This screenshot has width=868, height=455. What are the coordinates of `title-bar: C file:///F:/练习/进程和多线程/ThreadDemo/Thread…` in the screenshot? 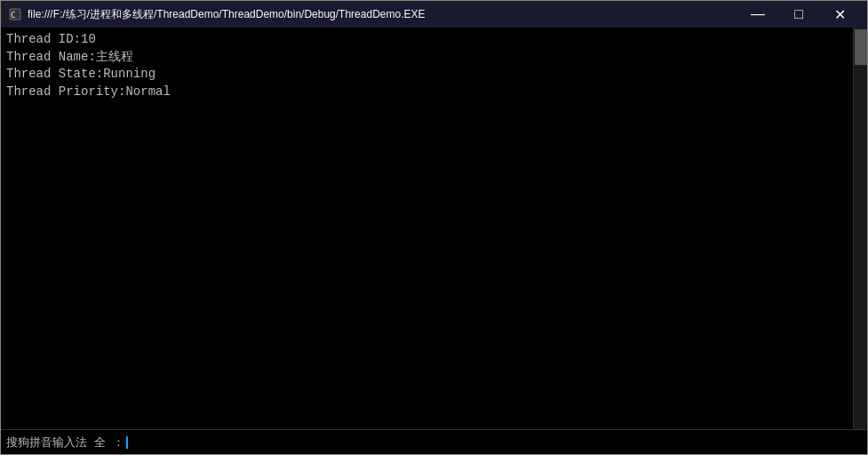 It's located at (434, 14).